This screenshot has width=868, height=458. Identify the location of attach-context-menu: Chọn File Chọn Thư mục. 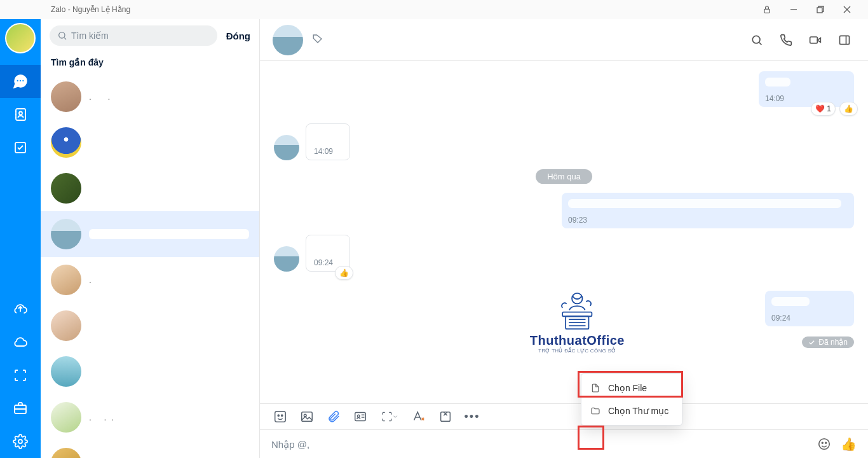
(632, 399).